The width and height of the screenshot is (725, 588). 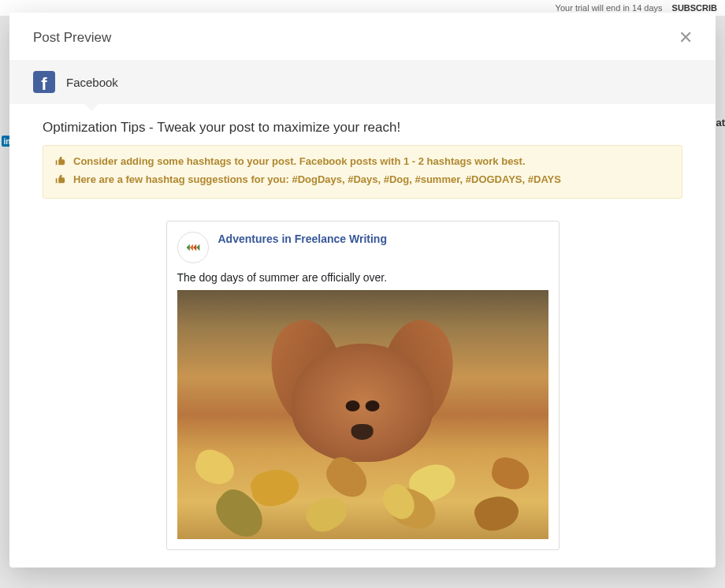 What do you see at coordinates (362, 82) in the screenshot?
I see `platform-tab-bar: f Facebook` at bounding box center [362, 82].